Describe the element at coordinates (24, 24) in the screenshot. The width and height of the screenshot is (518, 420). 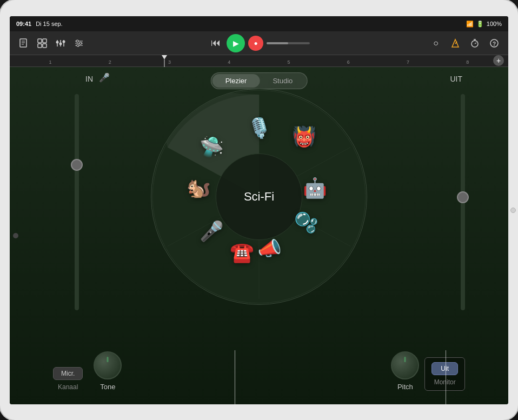
I see `status-time: 09:41` at that location.